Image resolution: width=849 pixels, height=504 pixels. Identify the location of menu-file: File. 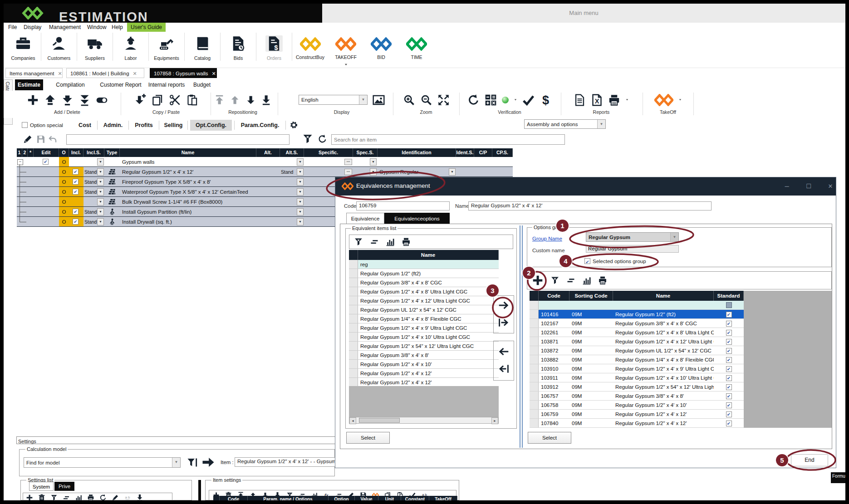
(13, 27).